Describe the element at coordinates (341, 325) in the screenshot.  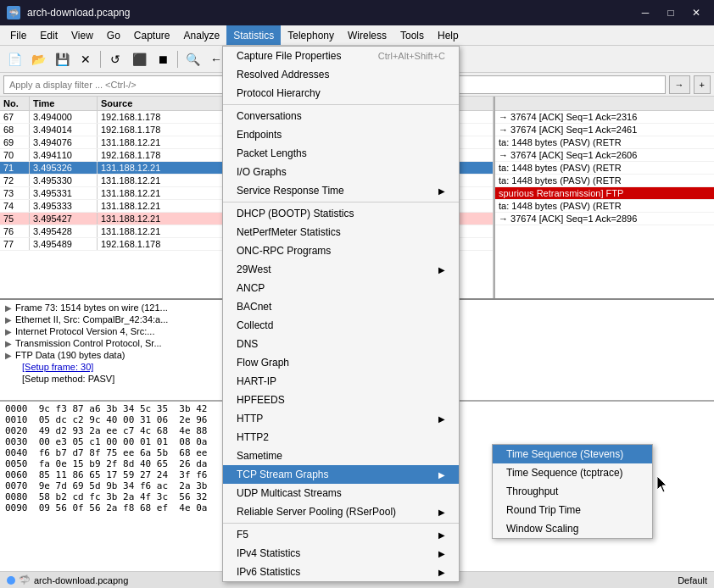
I see `menu-collectd: Collectd` at that location.